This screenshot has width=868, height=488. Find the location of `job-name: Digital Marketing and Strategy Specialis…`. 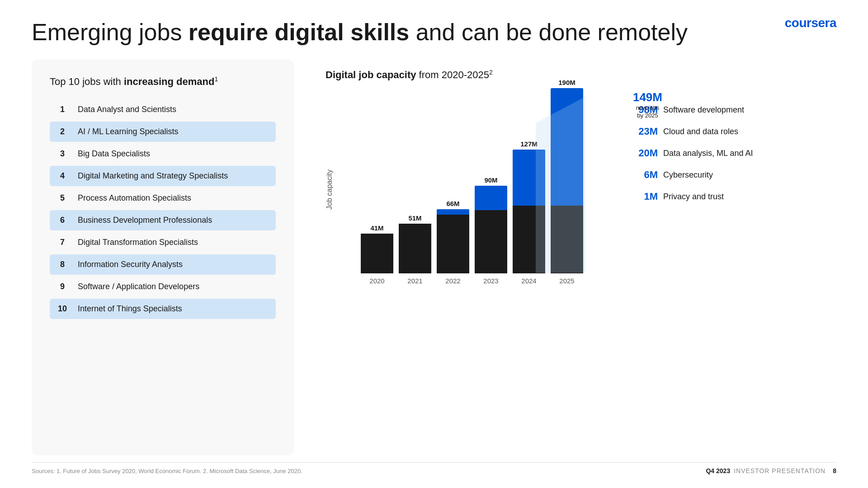

job-name: Digital Marketing and Strategy Specialis… is located at coordinates (153, 176).